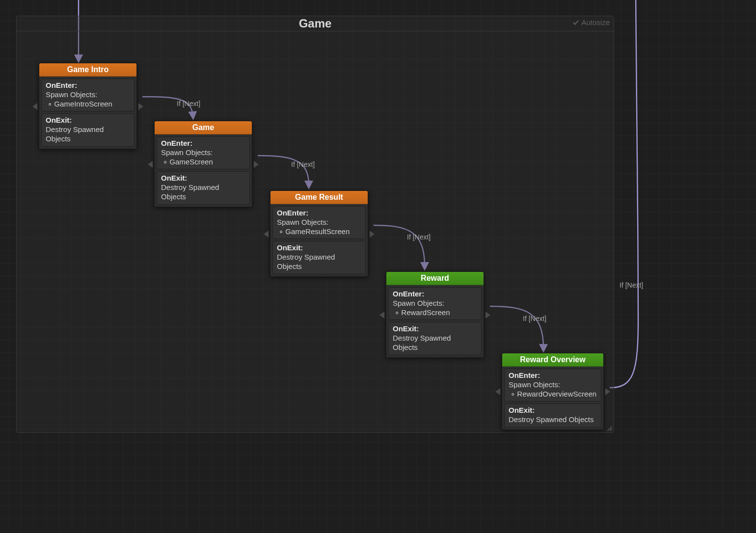 This screenshot has height=533, width=756. What do you see at coordinates (319, 197) in the screenshot?
I see `node-title: Game Result` at bounding box center [319, 197].